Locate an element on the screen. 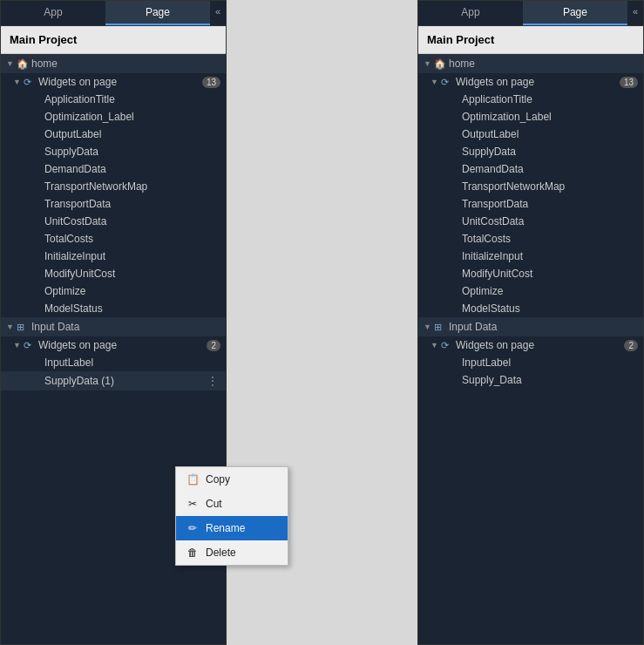 The image size is (644, 645). right-input-widgets-node: ▼ ⟳ Widgets on page 2 is located at coordinates (531, 345).